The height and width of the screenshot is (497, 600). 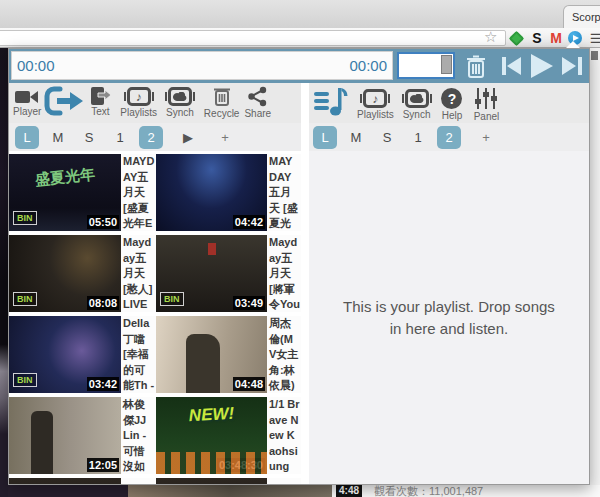 What do you see at coordinates (155, 436) in the screenshot?
I see `video-row: 12:05 林俊傑JJ Lin - 可惜沒如果 If Only NEW! 03:…` at bounding box center [155, 436].